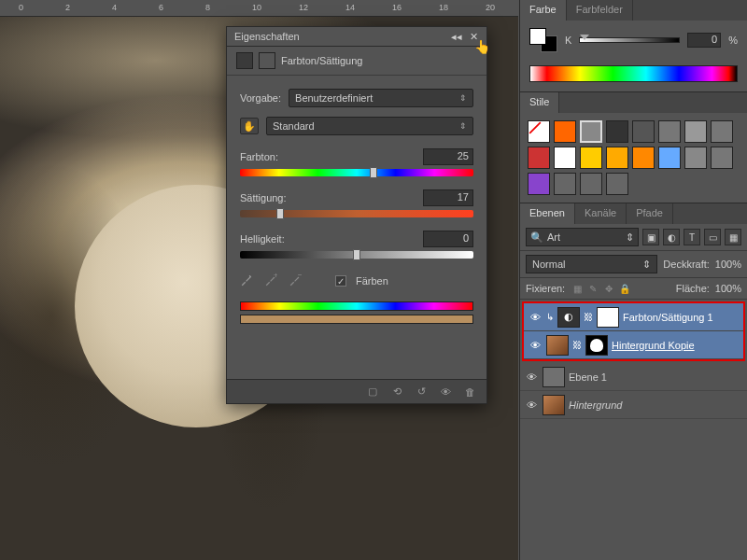  What do you see at coordinates (712, 237) in the screenshot?
I see `filter-shape-icon: ▭` at bounding box center [712, 237].